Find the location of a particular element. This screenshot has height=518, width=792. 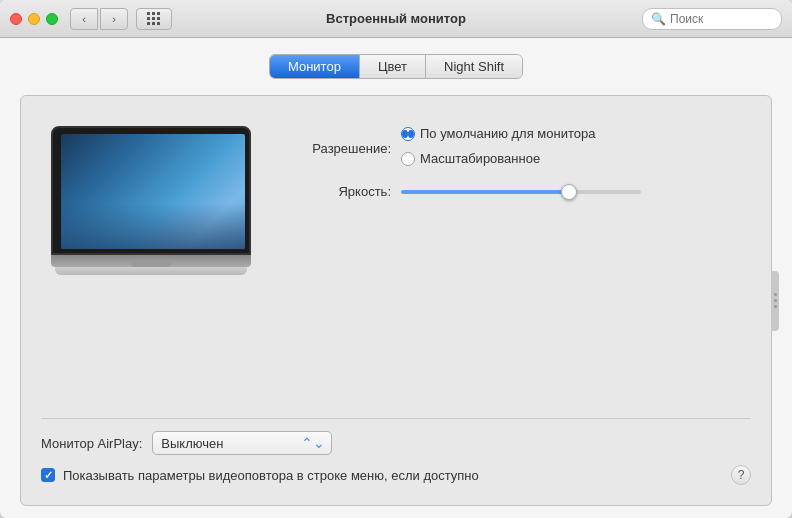

laptop-screen-wrapper is located at coordinates (151, 190).